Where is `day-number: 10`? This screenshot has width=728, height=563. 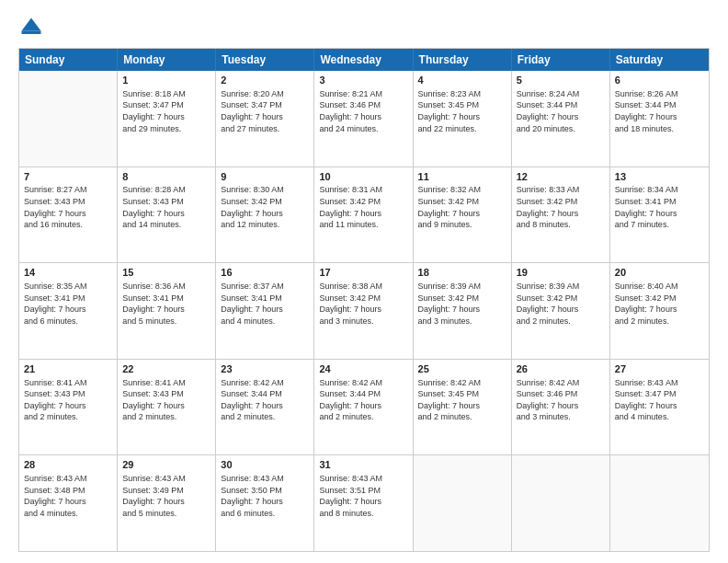
day-number: 10 is located at coordinates (363, 177).